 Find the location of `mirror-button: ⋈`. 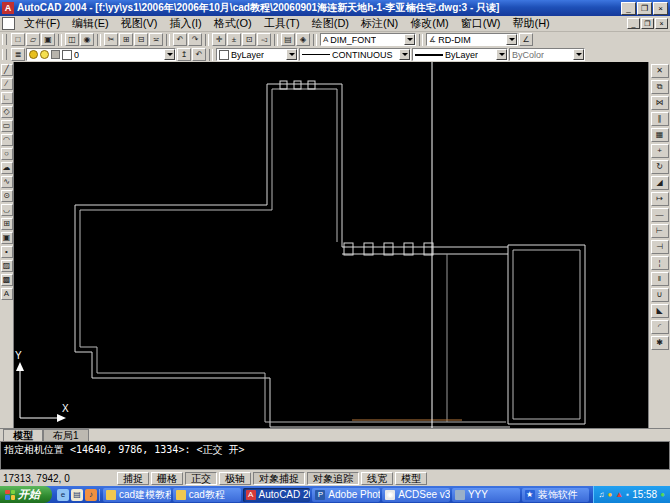

mirror-button: ⋈ is located at coordinates (660, 103).